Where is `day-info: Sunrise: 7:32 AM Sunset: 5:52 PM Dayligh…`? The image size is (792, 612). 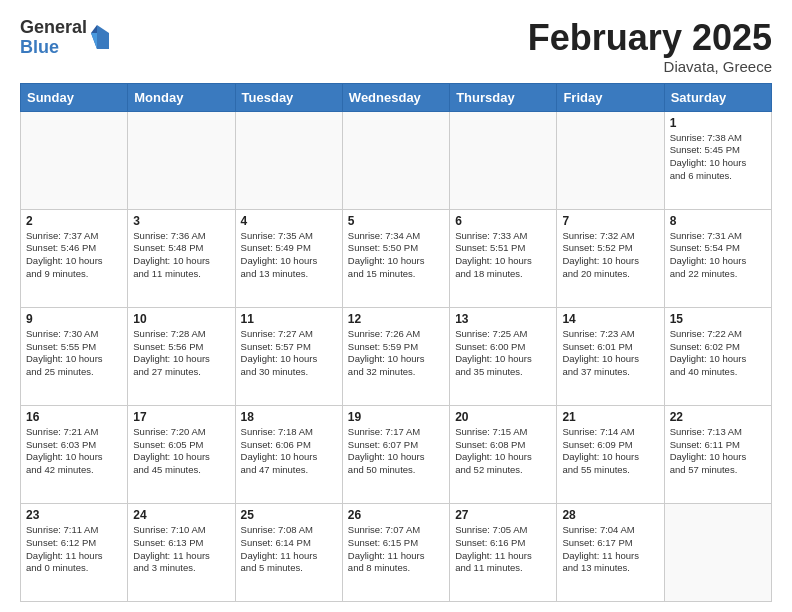
day-info: Sunrise: 7:32 AM Sunset: 5:52 PM Dayligh… is located at coordinates (610, 256).